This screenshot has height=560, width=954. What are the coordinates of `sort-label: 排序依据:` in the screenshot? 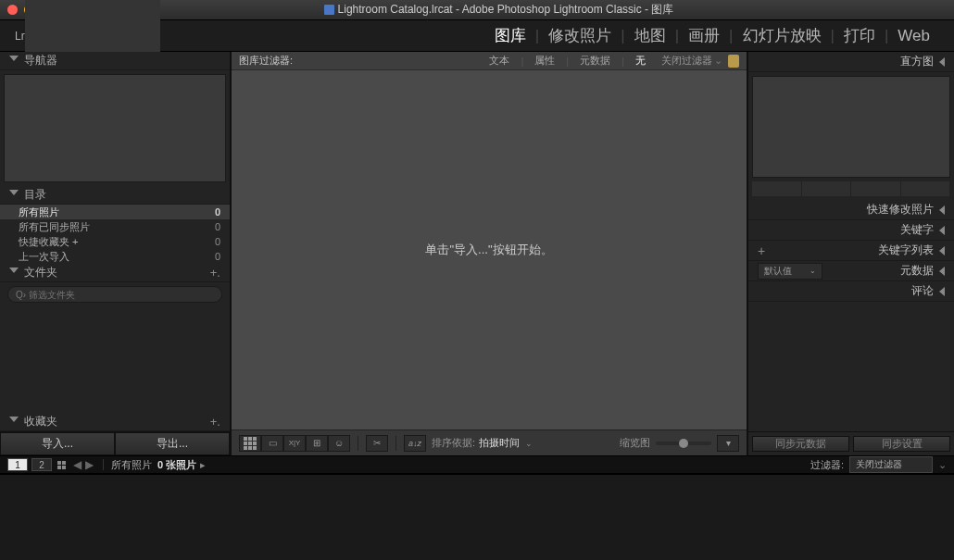 It's located at (454, 442).